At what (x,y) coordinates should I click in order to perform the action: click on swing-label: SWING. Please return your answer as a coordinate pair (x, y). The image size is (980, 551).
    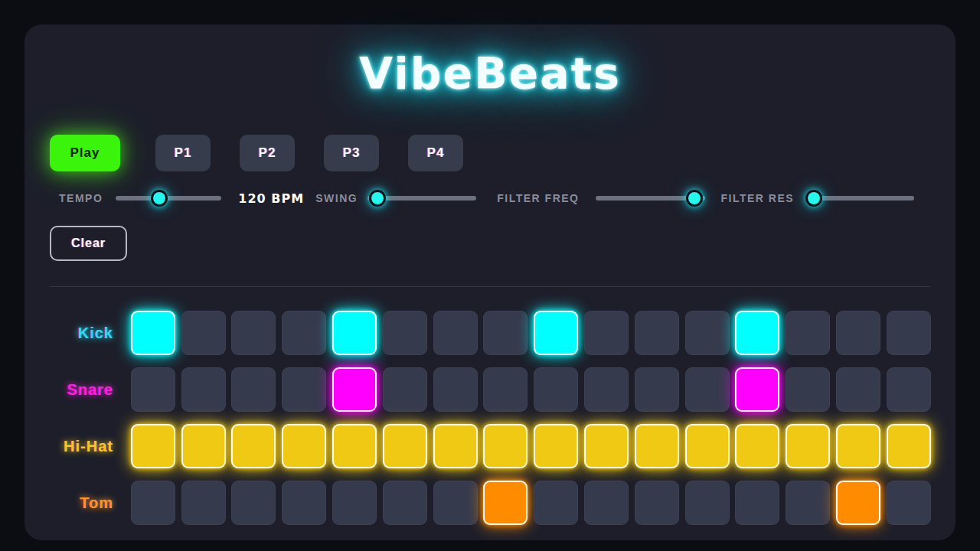
    Looking at the image, I should click on (337, 198).